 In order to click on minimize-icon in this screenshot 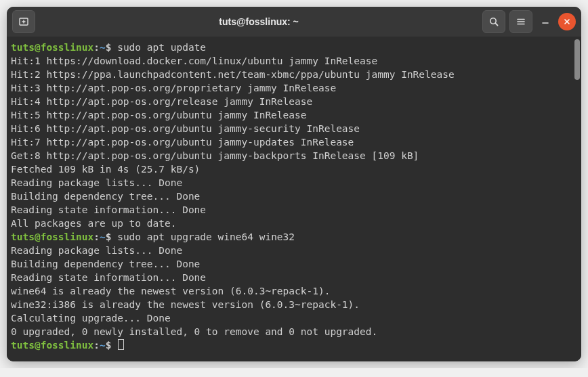, I will do `click(545, 22)`.